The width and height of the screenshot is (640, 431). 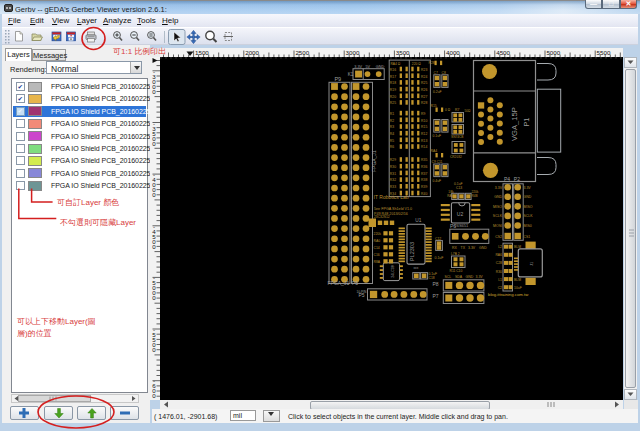 What do you see at coordinates (448, 110) in the screenshot?
I see `svg-text: 0 Ω` at bounding box center [448, 110].